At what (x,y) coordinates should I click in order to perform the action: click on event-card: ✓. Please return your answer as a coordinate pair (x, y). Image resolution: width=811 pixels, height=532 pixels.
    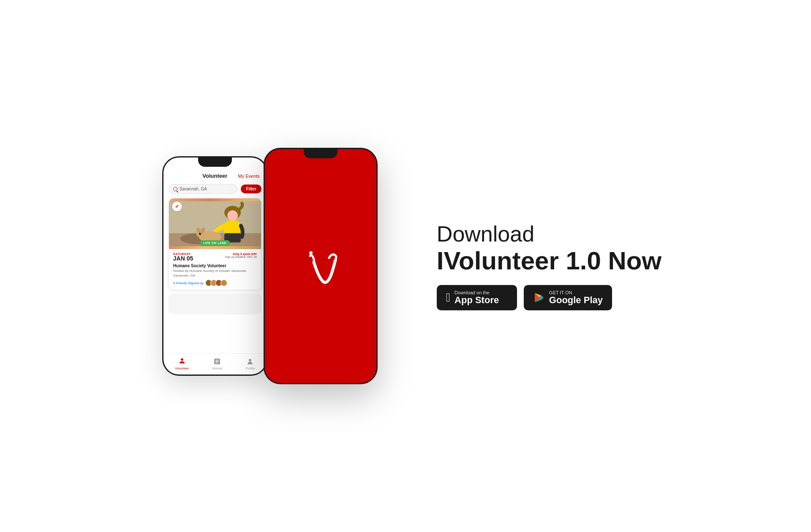
    Looking at the image, I should click on (215, 244).